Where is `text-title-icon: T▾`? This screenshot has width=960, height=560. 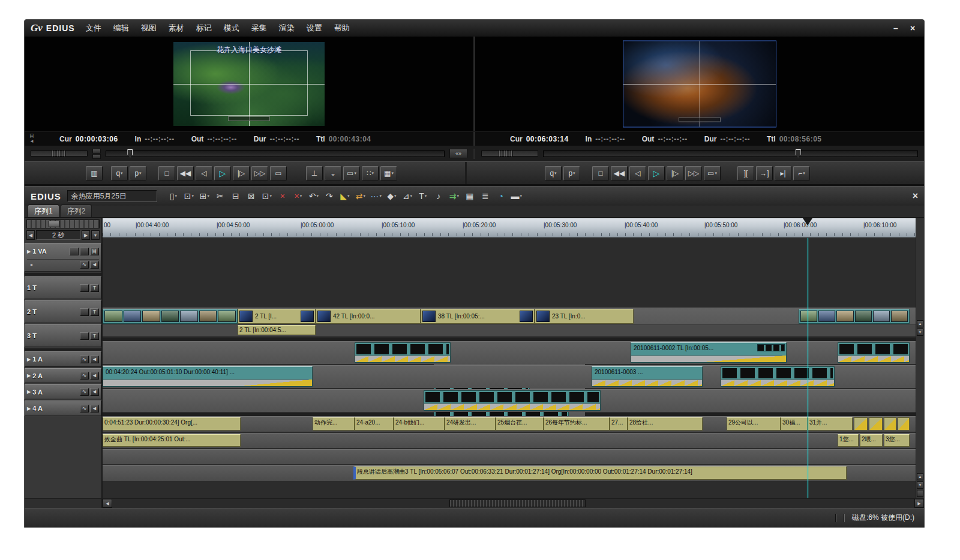 text-title-icon: T▾ is located at coordinates (423, 196).